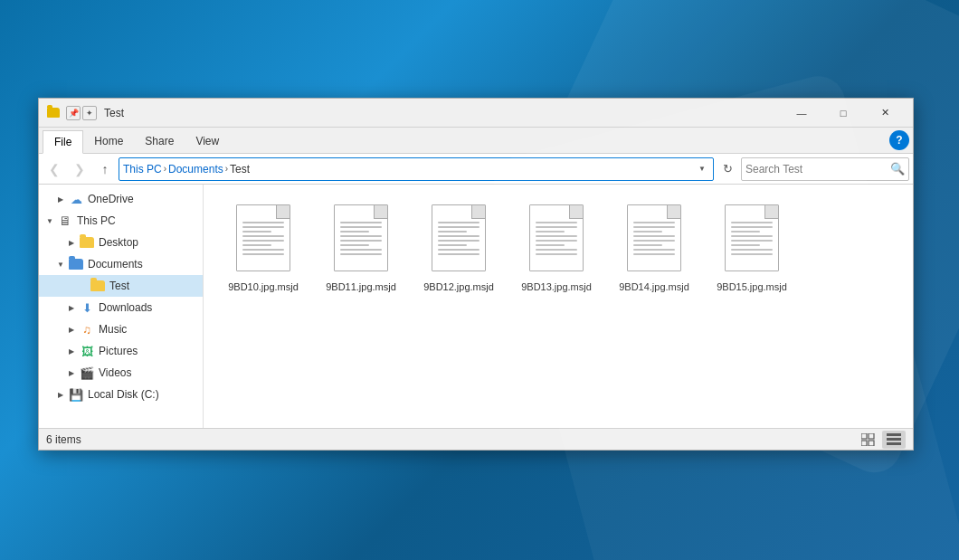  Describe the element at coordinates (195, 169) in the screenshot. I see `addr-documents: Documents` at that location.